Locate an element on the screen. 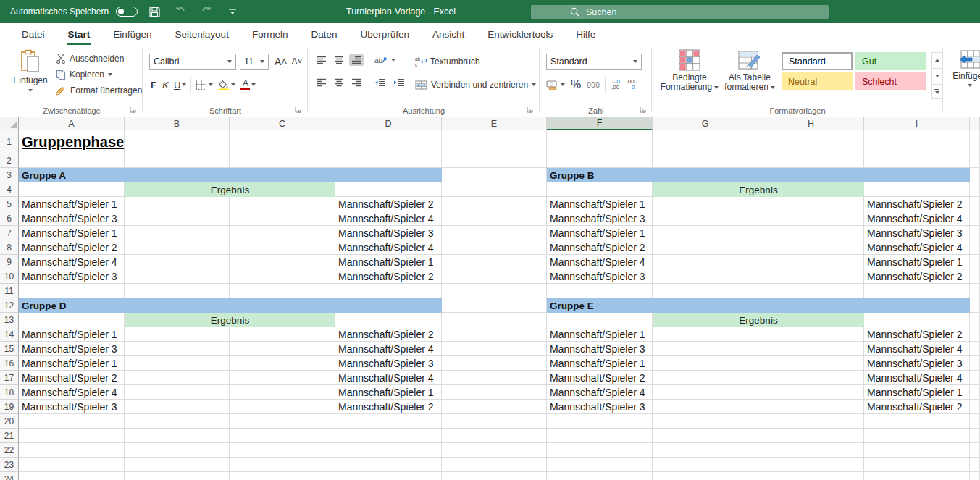 The height and width of the screenshot is (480, 980). cell-H20 is located at coordinates (811, 421).